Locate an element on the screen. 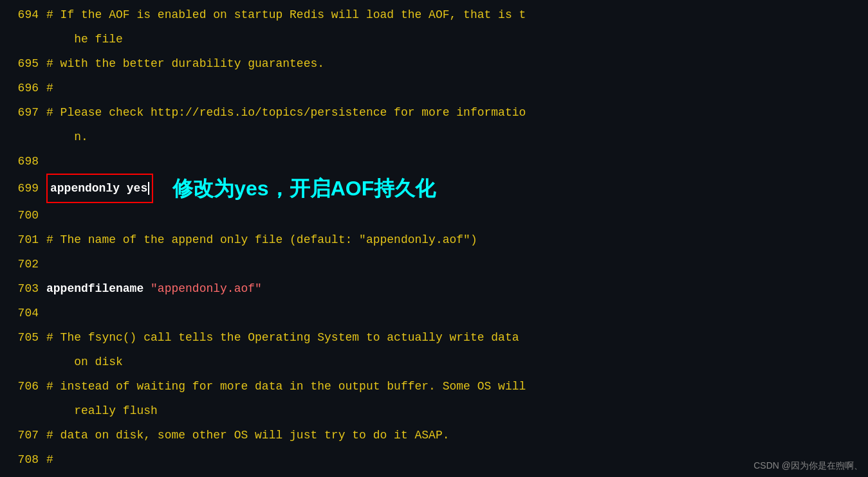  code-line-706: 706 # instead of waiting for more data i… is located at coordinates (434, 399).